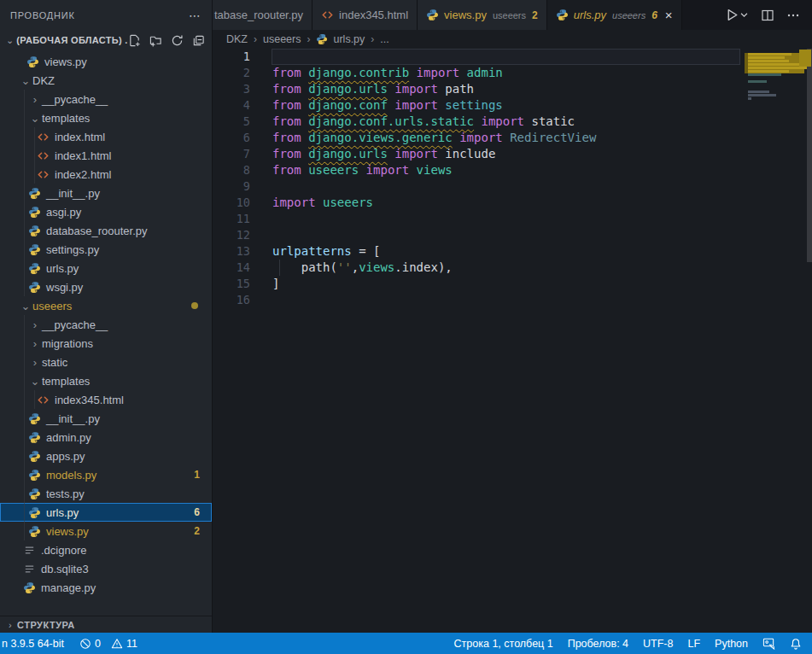  What do you see at coordinates (106, 174) in the screenshot?
I see `tree-item-index2-html: index2.html` at bounding box center [106, 174].